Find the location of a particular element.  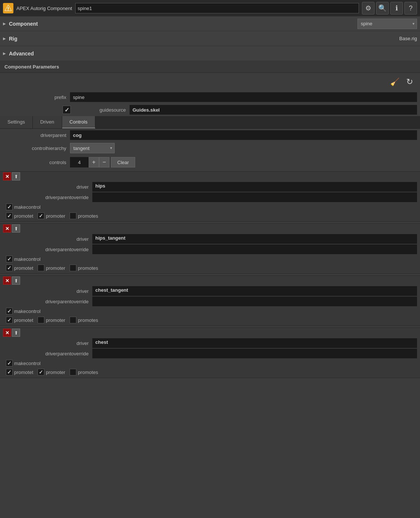

driverparent-value: cog is located at coordinates (244, 135).